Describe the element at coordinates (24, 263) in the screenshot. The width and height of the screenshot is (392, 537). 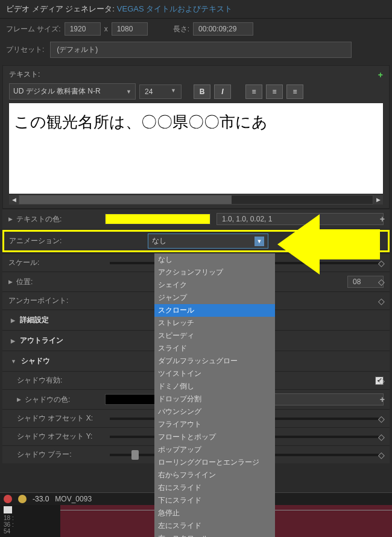
I see `scale-label: スケール:` at that location.